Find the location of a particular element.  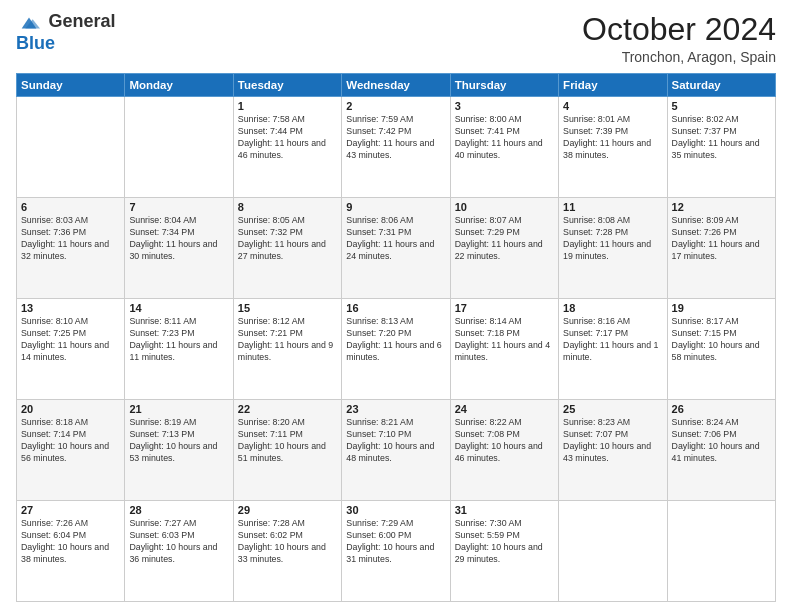

day-number: 27 is located at coordinates (70, 510).